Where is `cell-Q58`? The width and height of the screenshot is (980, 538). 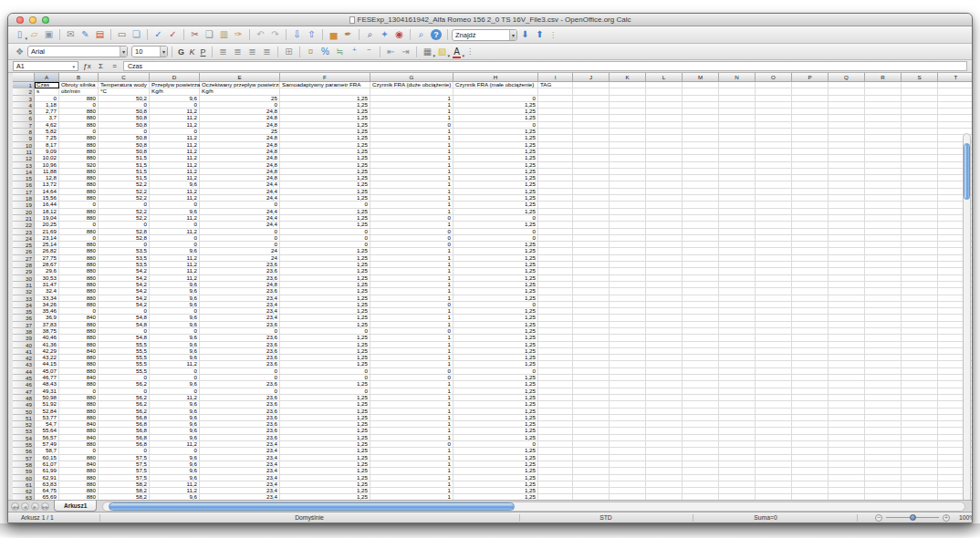
cell-Q58 is located at coordinates (847, 465).